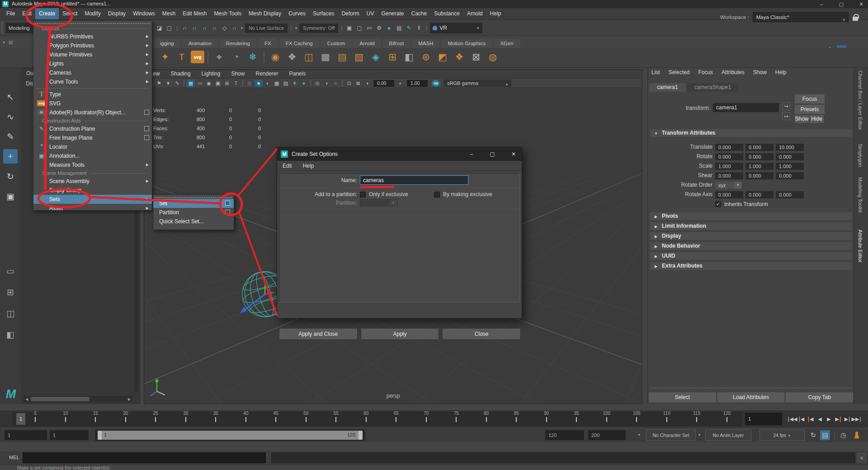 Image resolution: width=868 pixels, height=470 pixels. What do you see at coordinates (409, 57) in the screenshot?
I see `mirror-shelf-icon: ◧` at bounding box center [409, 57].